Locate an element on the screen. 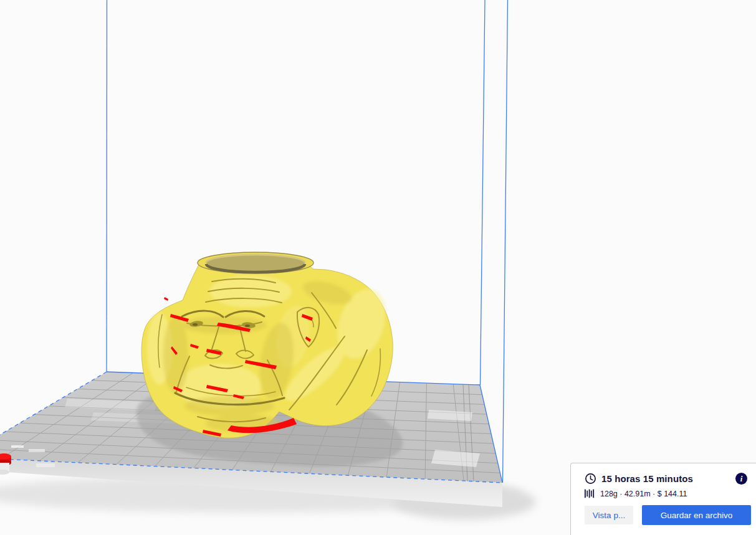 The height and width of the screenshot is (535, 756). clock-icon is located at coordinates (591, 478).